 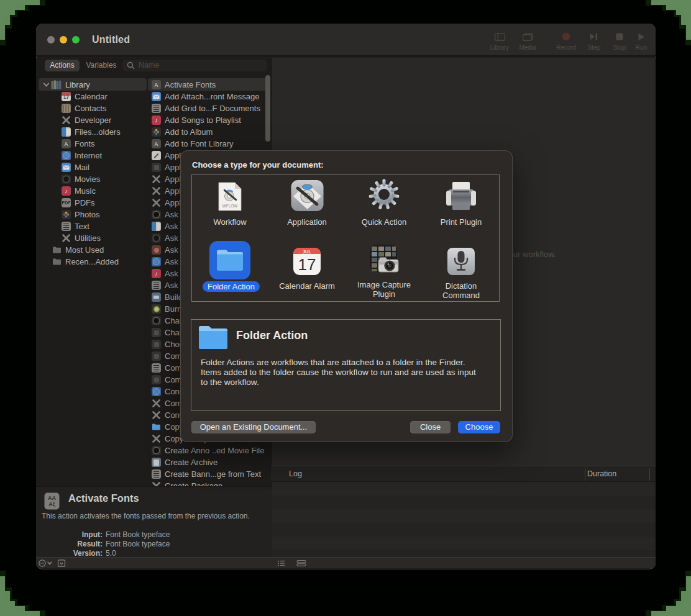 What do you see at coordinates (230, 206) in the screenshot?
I see `svg-text: WFLOW` at bounding box center [230, 206].